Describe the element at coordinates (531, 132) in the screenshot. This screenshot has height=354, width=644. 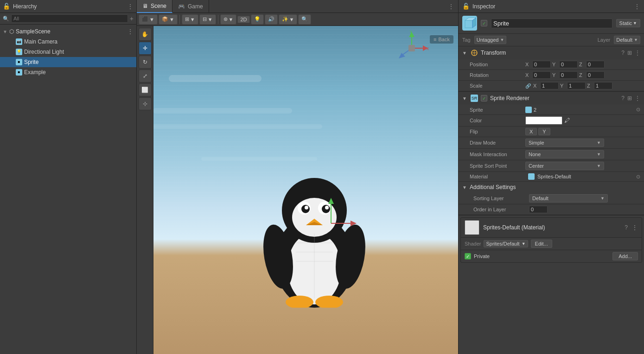
I see `flip-x-button: X` at that location.